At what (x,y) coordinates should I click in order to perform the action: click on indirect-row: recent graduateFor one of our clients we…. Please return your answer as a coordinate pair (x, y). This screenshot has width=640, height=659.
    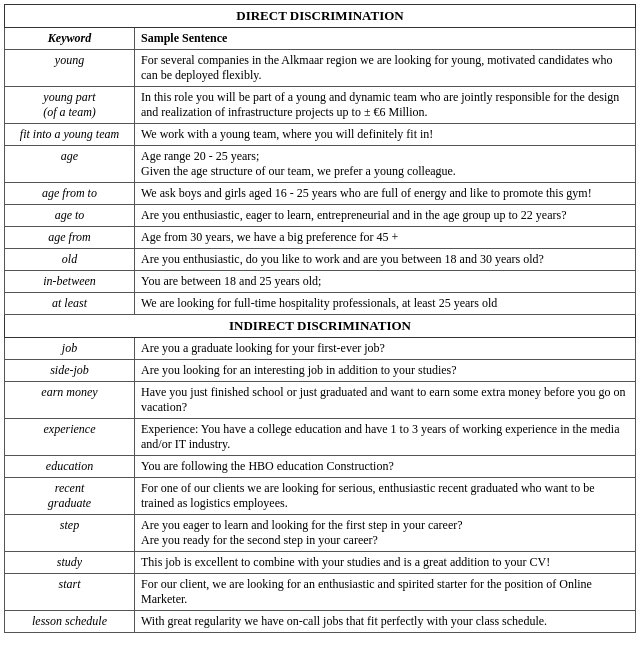
    Looking at the image, I should click on (320, 496).